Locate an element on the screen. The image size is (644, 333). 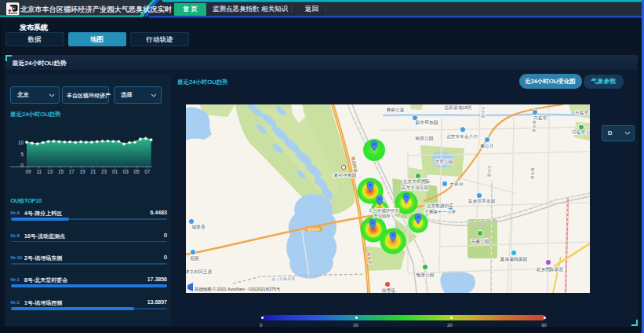
svg-text: 城堡香 is located at coordinates (198, 227).